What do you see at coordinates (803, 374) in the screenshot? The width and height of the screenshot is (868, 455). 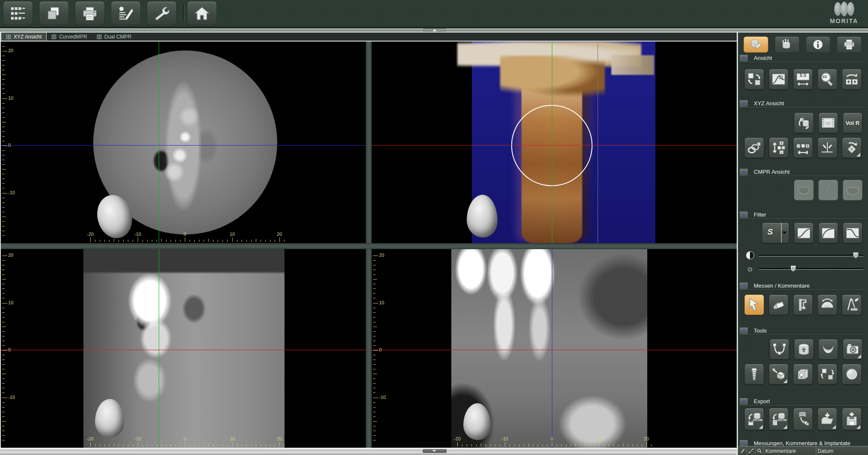 I see `crop-box-button` at bounding box center [803, 374].